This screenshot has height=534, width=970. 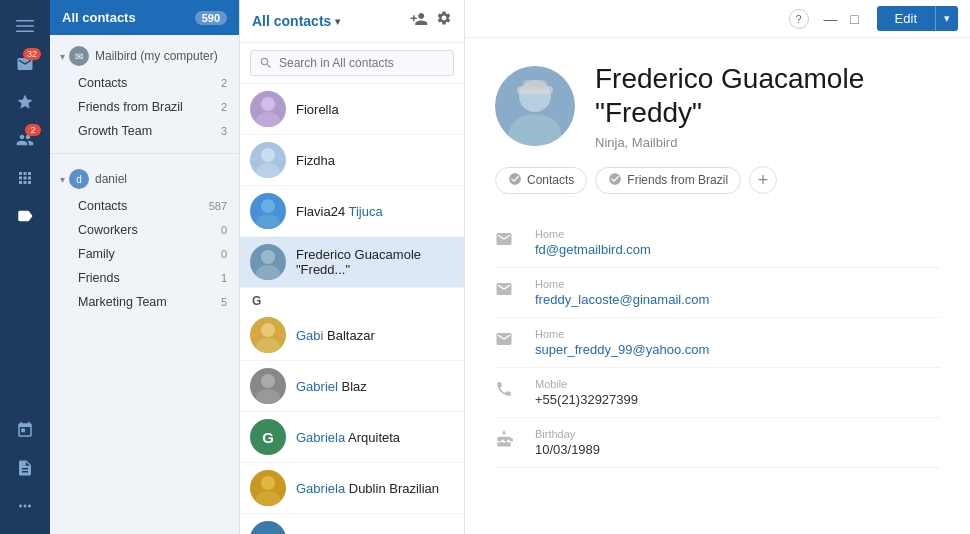 What do you see at coordinates (108, 230) in the screenshot?
I see `sidebar-item-label: Coworkers` at bounding box center [108, 230].